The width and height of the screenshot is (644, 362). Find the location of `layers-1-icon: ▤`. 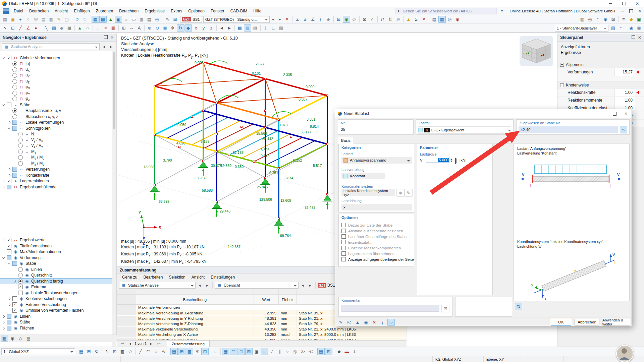

layers-1-icon: ▤ is located at coordinates (434, 19).